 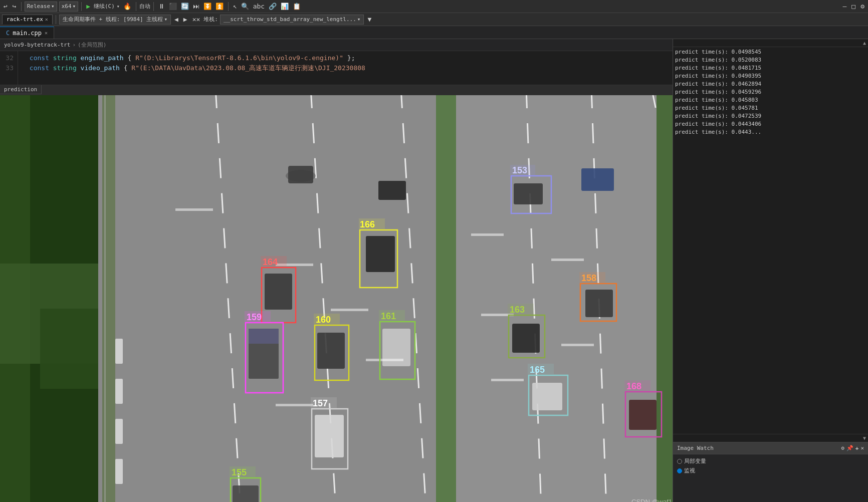 What do you see at coordinates (74, 6) in the screenshot?
I see `arch-chevron: ▾` at bounding box center [74, 6].